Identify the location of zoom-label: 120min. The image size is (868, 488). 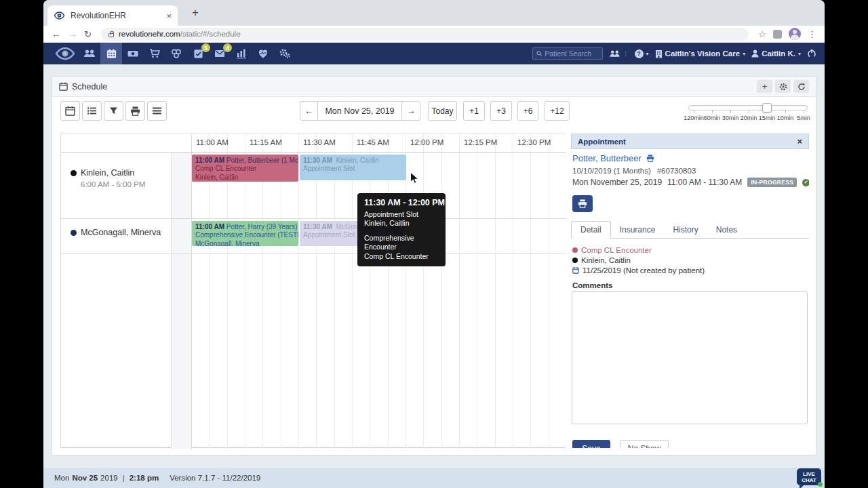
(694, 118).